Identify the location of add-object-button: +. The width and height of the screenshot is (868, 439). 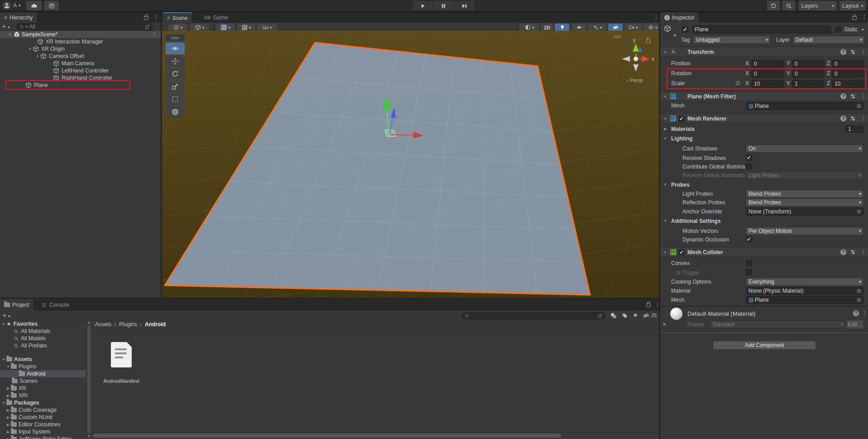
(4, 26).